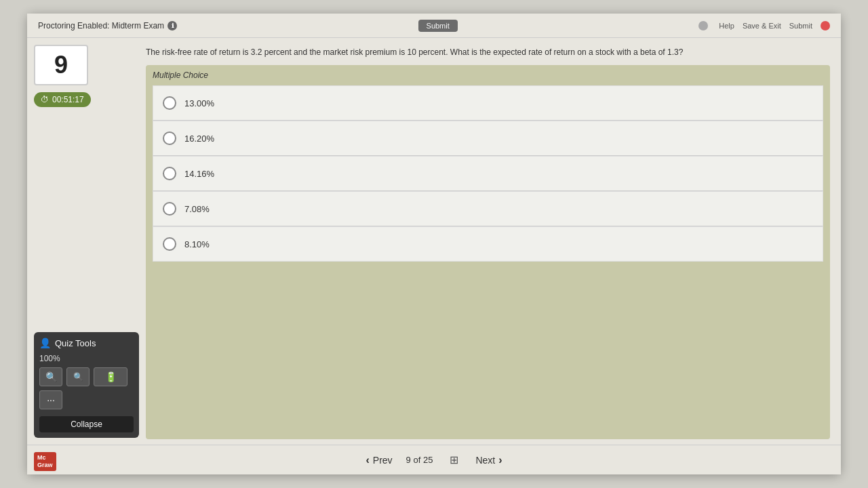 Image resolution: width=868 pixels, height=488 pixels. Describe the element at coordinates (61, 65) in the screenshot. I see `question-number: 9` at that location.